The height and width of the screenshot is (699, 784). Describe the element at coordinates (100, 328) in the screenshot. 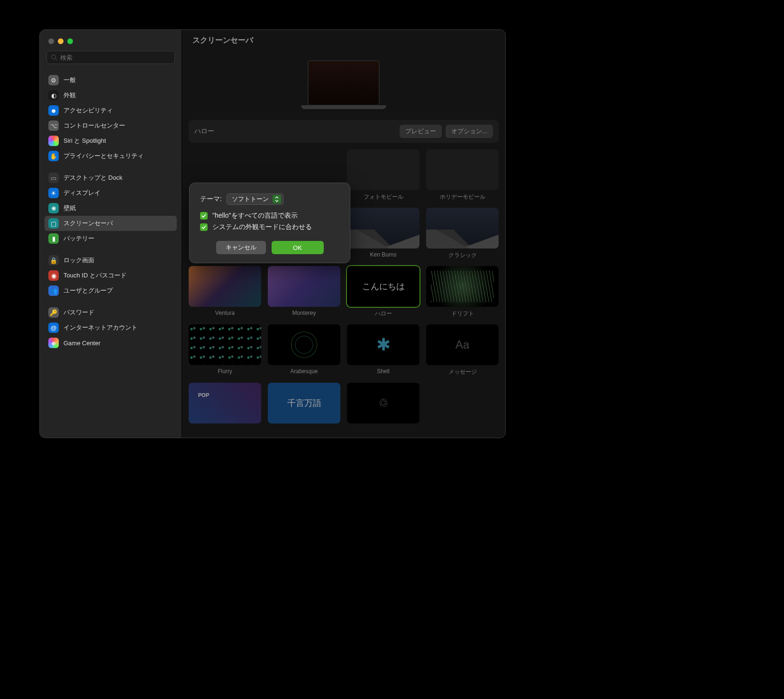

I see `sidebar-item-label: インターネットアカウント` at that location.